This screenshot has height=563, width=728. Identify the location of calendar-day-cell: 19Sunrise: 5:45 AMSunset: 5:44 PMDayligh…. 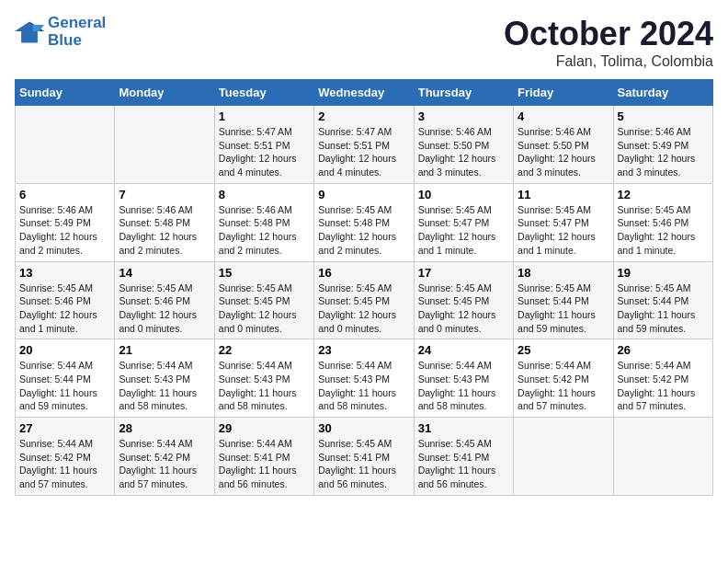
(663, 300).